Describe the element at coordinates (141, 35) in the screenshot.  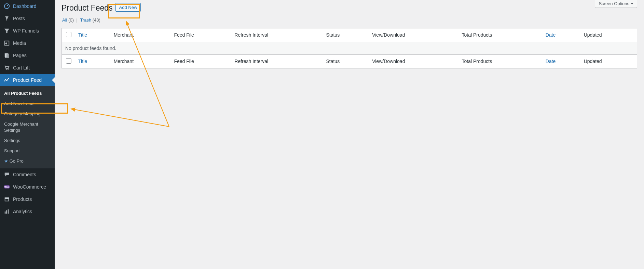
I see `col-merchant: Merchant` at that location.